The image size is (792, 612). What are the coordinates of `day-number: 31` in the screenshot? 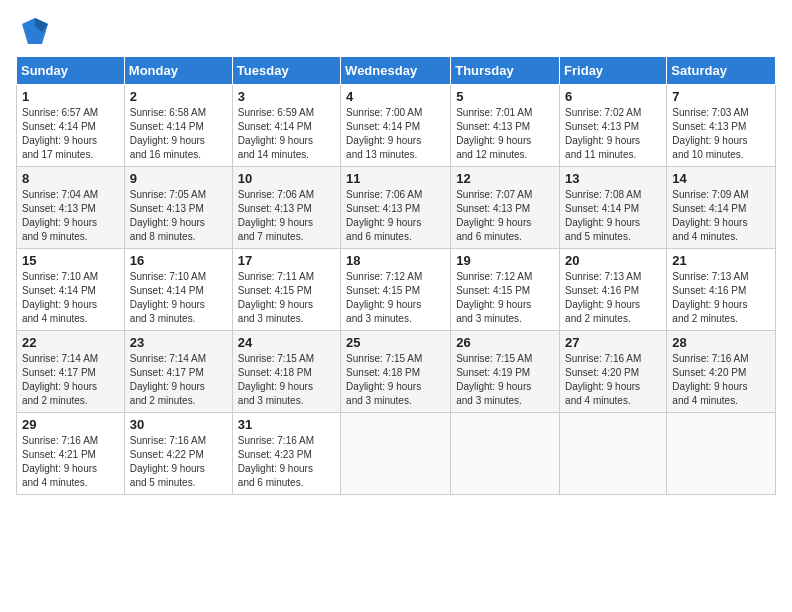 It's located at (286, 424).